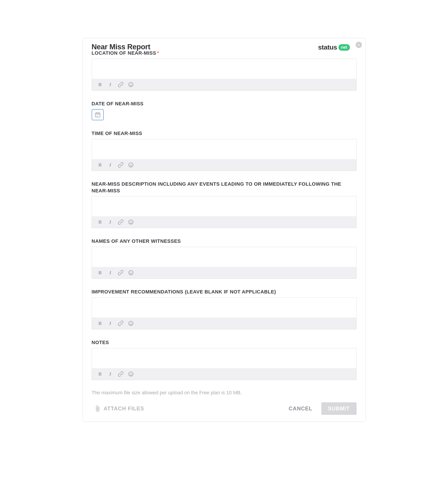 This screenshot has height=482, width=448. Describe the element at coordinates (224, 70) in the screenshot. I see `field-location: LOCATION OF NEAR-MISS* B I` at that location.